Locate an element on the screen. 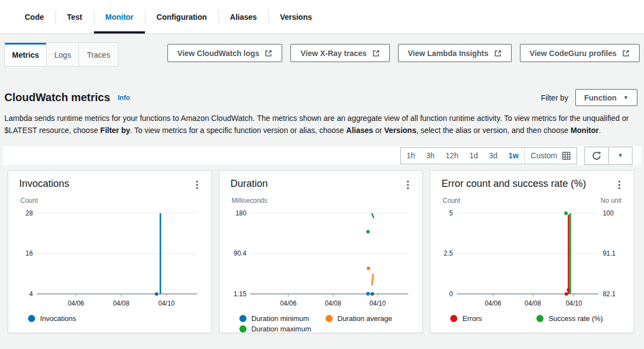 Image resolution: width=644 pixels, height=349 pixels. time-range-12h: 12h is located at coordinates (452, 156).